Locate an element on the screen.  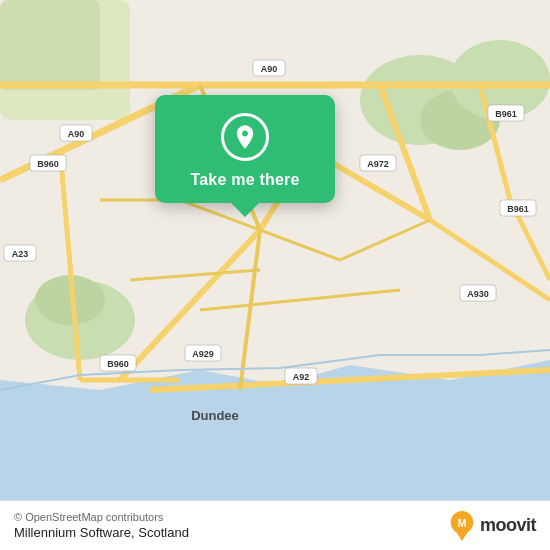
moovit-icon: M is located at coordinates (462, 526).